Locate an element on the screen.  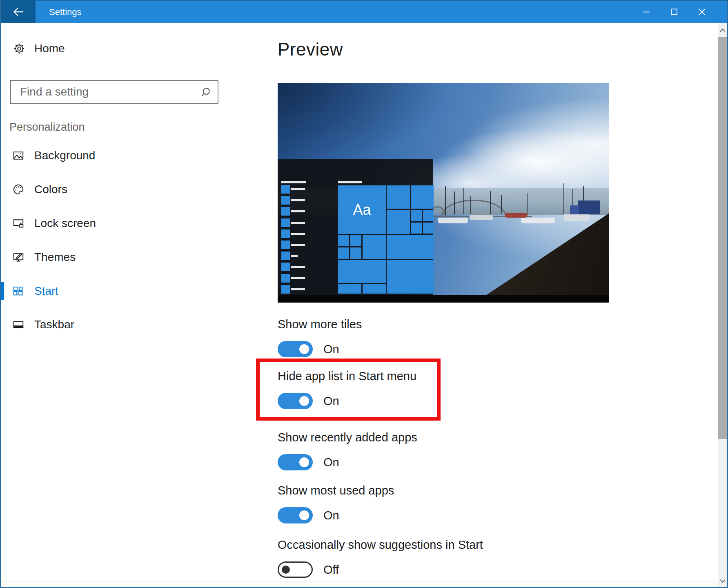
gear-icon is located at coordinates (19, 49).